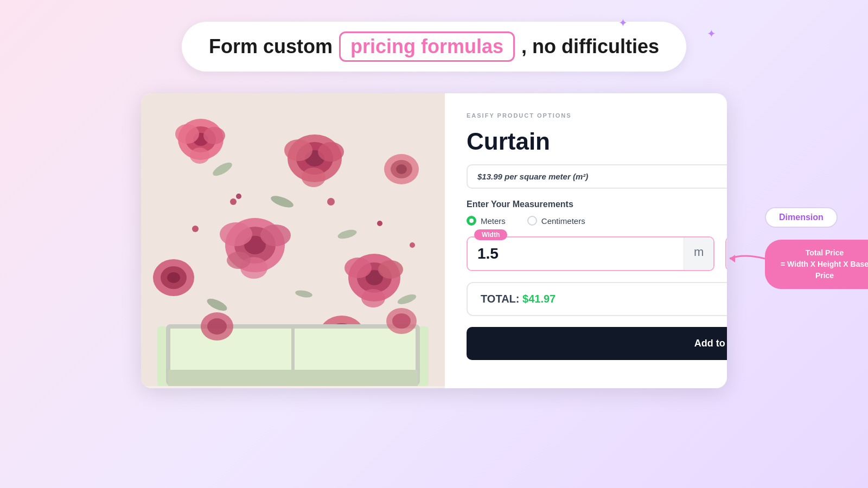 This screenshot has height=488, width=868. I want to click on width-input-wrapper: m, so click(590, 254).